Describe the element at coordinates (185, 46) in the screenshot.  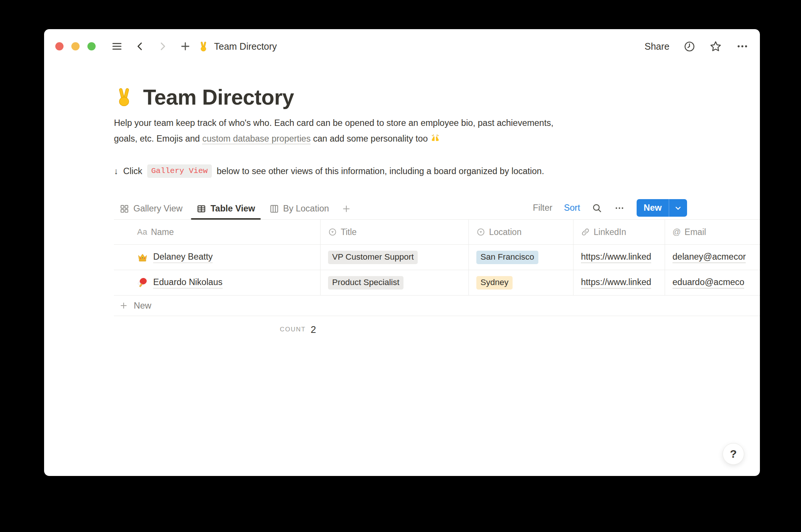
I see `new-tab-button` at that location.